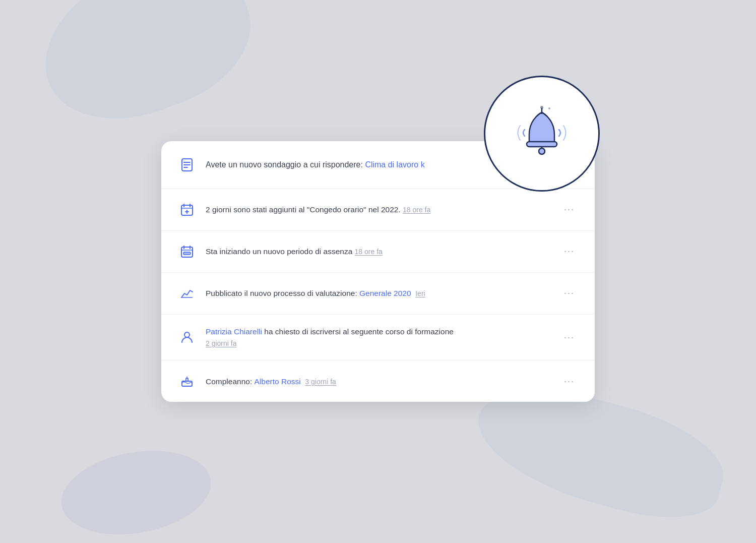 The image size is (756, 543). Describe the element at coordinates (187, 381) in the screenshot. I see `birthday-icon` at that location.